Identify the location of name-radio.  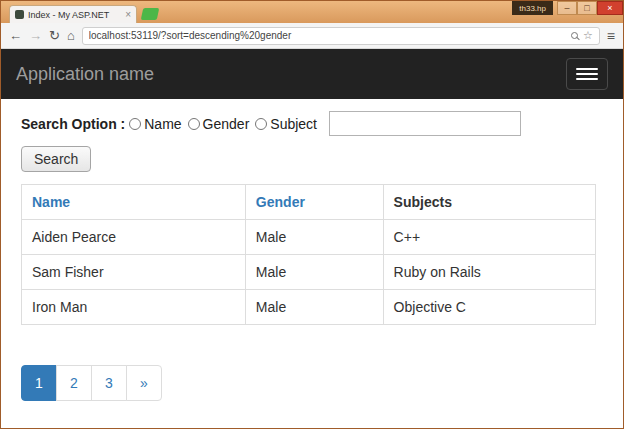
(135, 124).